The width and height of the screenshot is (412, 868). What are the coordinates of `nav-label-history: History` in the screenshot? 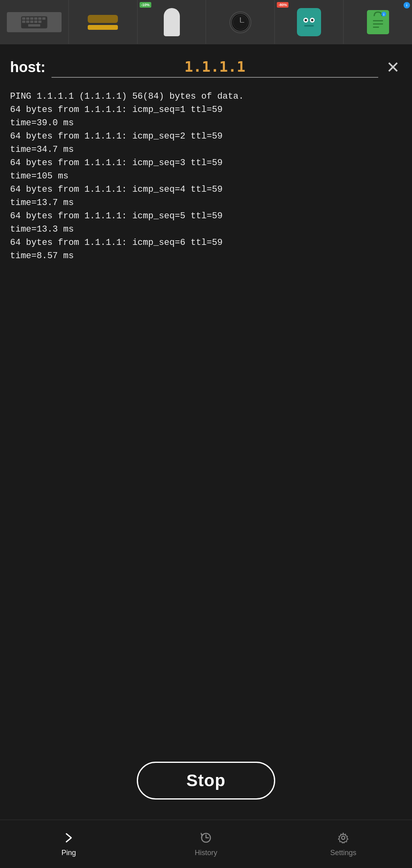 It's located at (206, 853).